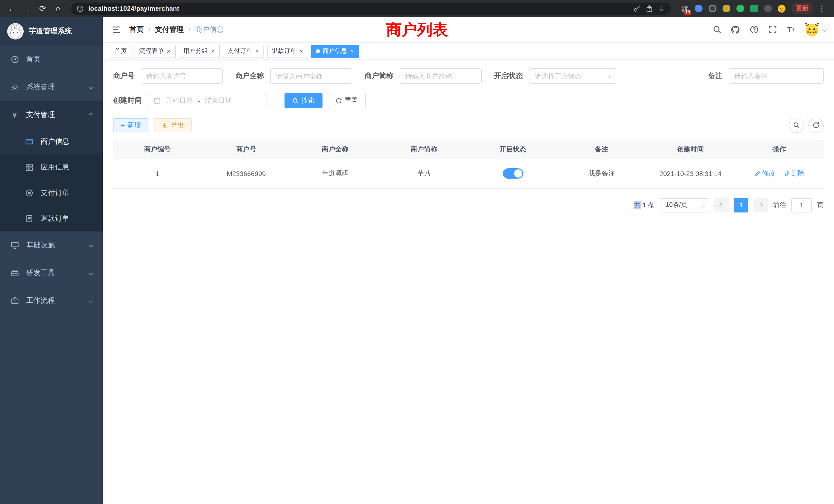 Image resolution: width=834 pixels, height=504 pixels. I want to click on target-icon, so click(29, 193).